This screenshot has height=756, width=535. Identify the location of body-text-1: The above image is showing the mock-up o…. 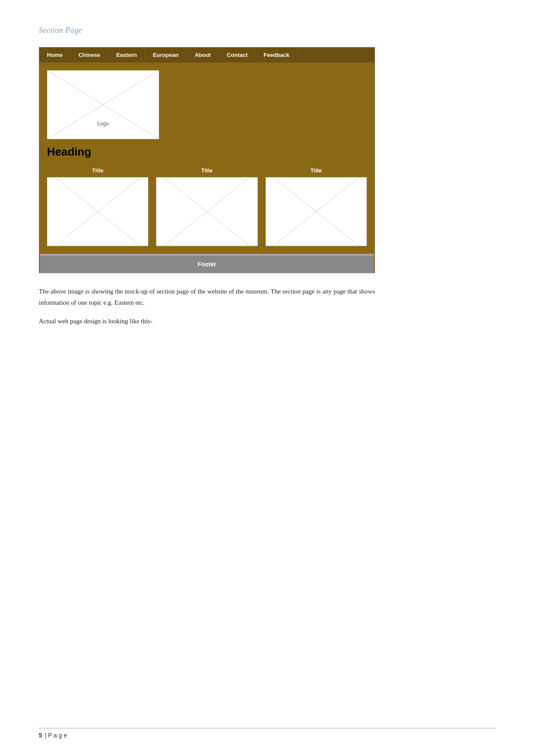
(207, 297).